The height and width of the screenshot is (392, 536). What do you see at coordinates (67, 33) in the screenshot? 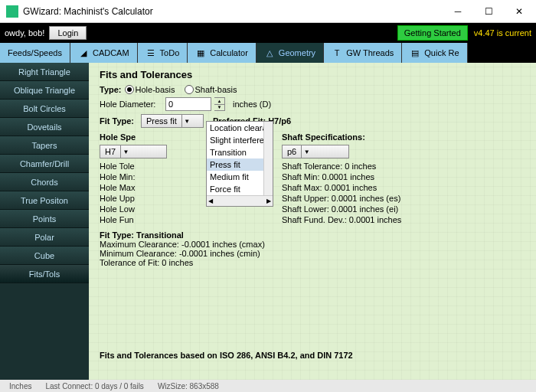
I see `login-button: Login` at bounding box center [67, 33].